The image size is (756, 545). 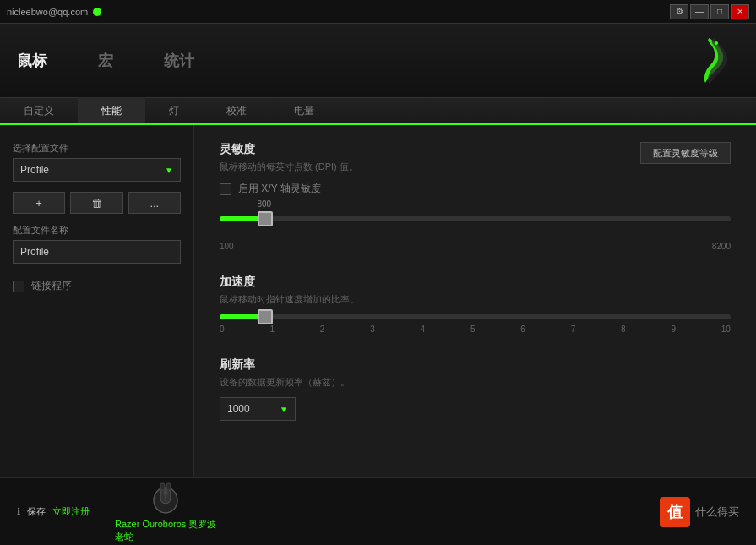 I want to click on profile-dropdown-value: Profile, so click(x=35, y=170).